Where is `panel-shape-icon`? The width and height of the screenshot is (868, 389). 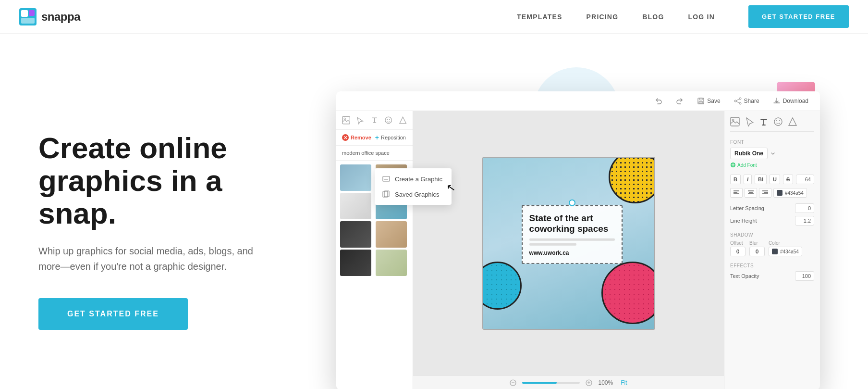 panel-shape-icon is located at coordinates (793, 122).